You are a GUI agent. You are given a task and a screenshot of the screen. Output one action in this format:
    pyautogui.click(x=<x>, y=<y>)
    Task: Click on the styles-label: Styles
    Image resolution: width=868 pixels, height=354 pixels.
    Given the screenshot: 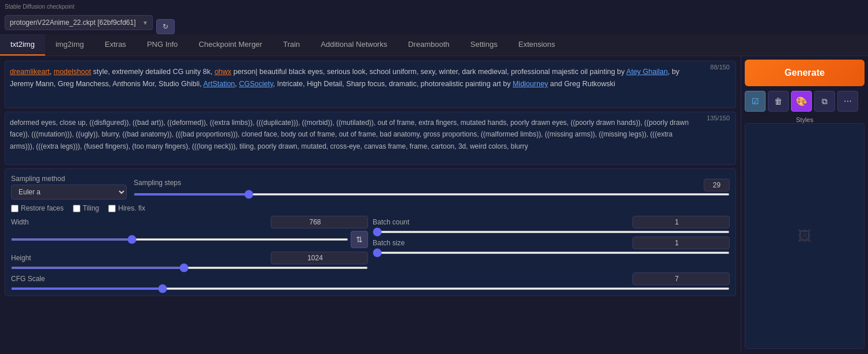 What is the action you would take?
    pyautogui.click(x=804, y=120)
    